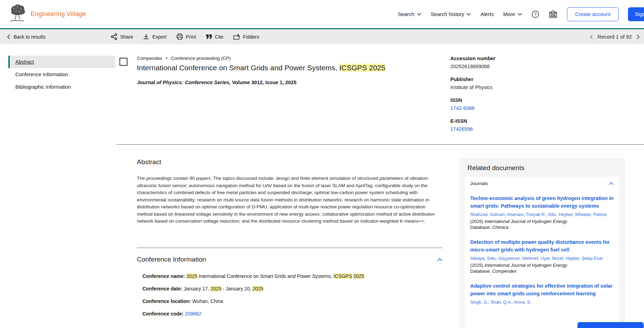 This screenshot has height=328, width=644. Describe the element at coordinates (593, 14) in the screenshot. I see `create-account-button: Create account` at that location.